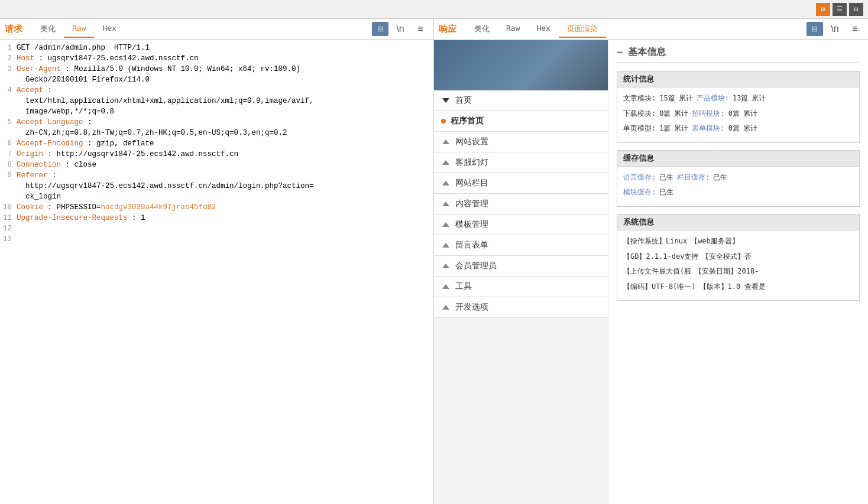 The height and width of the screenshot is (504, 868). I want to click on code-line-1: 1 GET /admin/admin.php HTTP/1.1, so click(216, 48).